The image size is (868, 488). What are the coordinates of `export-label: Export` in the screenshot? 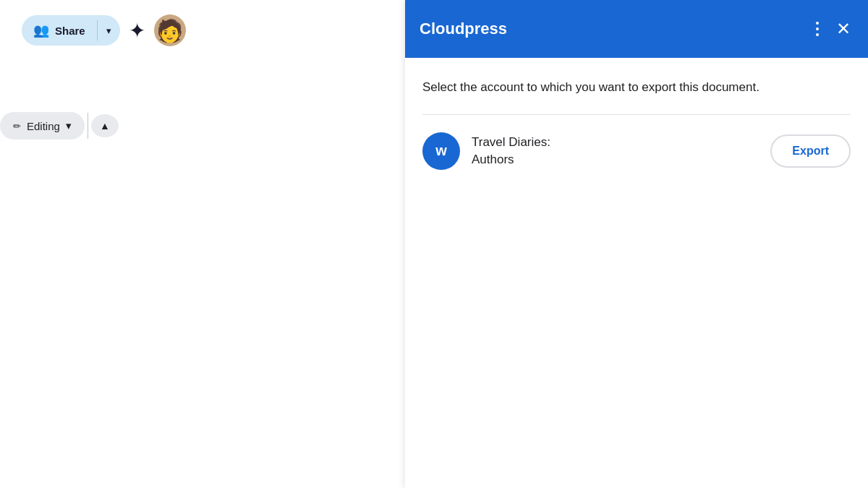 It's located at (810, 150).